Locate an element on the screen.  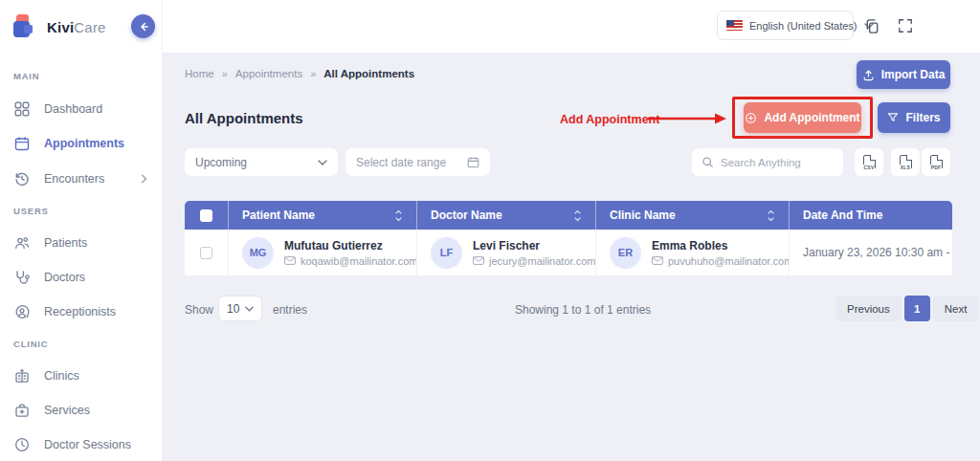
add-appointment-button: Add Appointment is located at coordinates (802, 118).